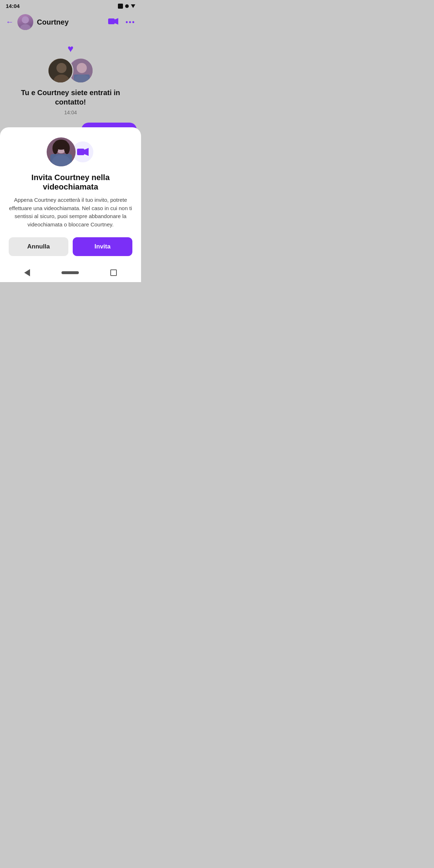 Image resolution: width=434 pixels, height=868 pixels. Describe the element at coordinates (122, 22) in the screenshot. I see `nav-actions: •••` at that location.